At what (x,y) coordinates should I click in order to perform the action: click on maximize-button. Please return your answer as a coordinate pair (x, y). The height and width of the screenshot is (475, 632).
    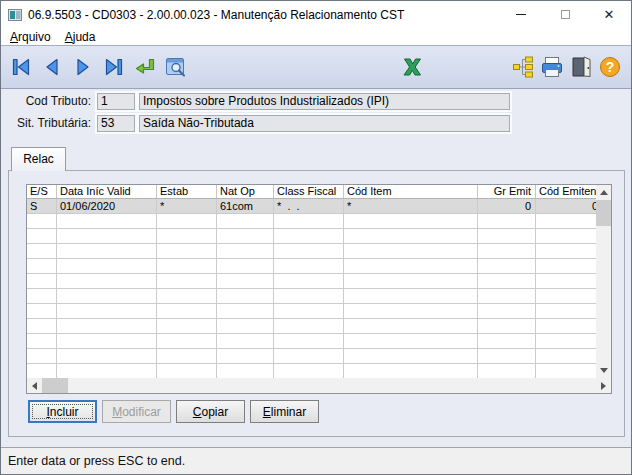
    Looking at the image, I should click on (565, 14).